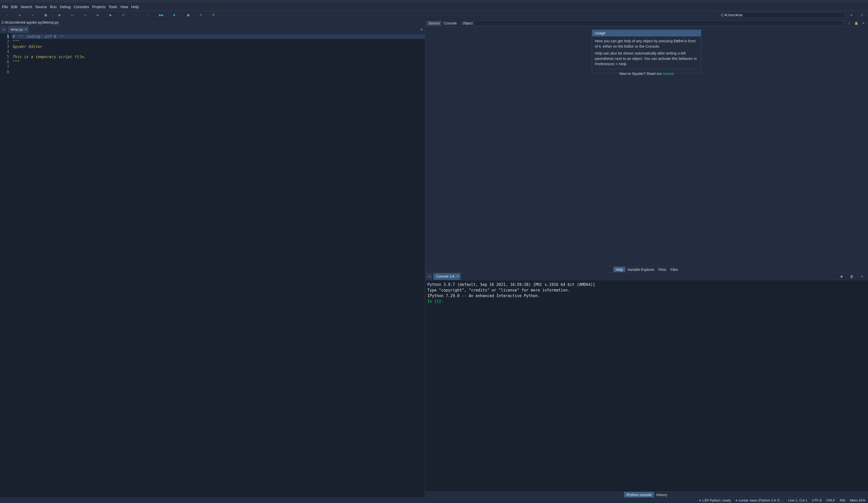 Image resolution: width=868 pixels, height=503 pixels. Describe the element at coordinates (715, 501) in the screenshot. I see `status-lsp: LSP Python: ready` at that location.